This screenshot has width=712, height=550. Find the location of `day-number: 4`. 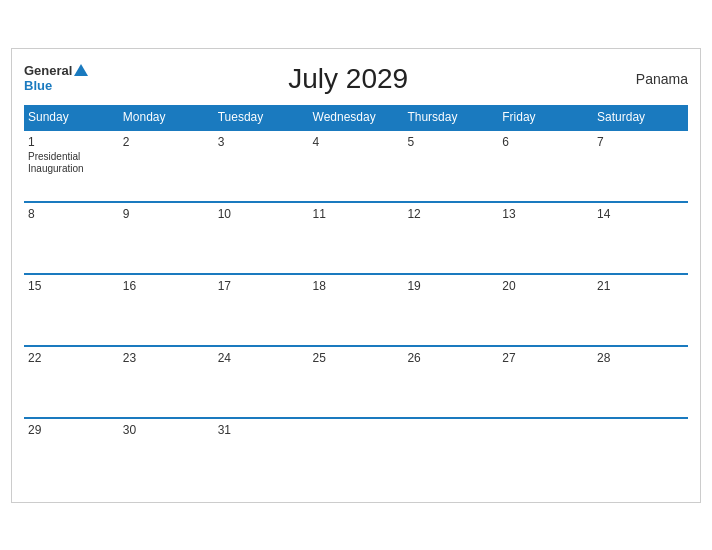

day-number: 4 is located at coordinates (356, 142).